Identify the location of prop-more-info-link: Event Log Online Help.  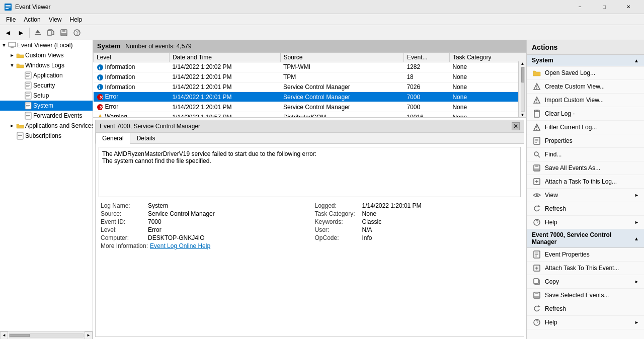
(180, 246).